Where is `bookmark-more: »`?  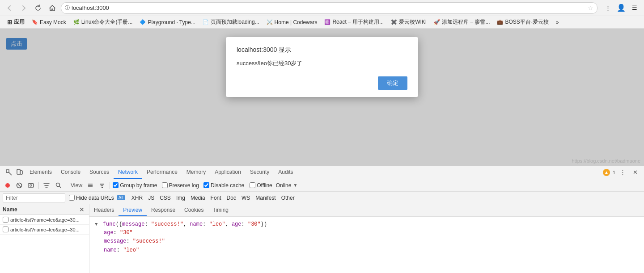
bookmark-more: » is located at coordinates (557, 22).